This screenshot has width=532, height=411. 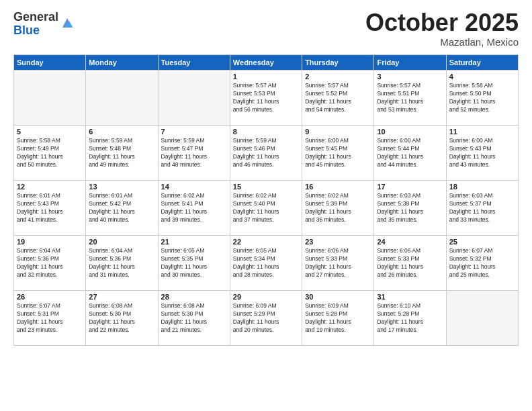 I want to click on calendar-cell: 3Sunrise: 5:57 AM Sunset: 5:51 PM Daylig…, so click(x=410, y=98).